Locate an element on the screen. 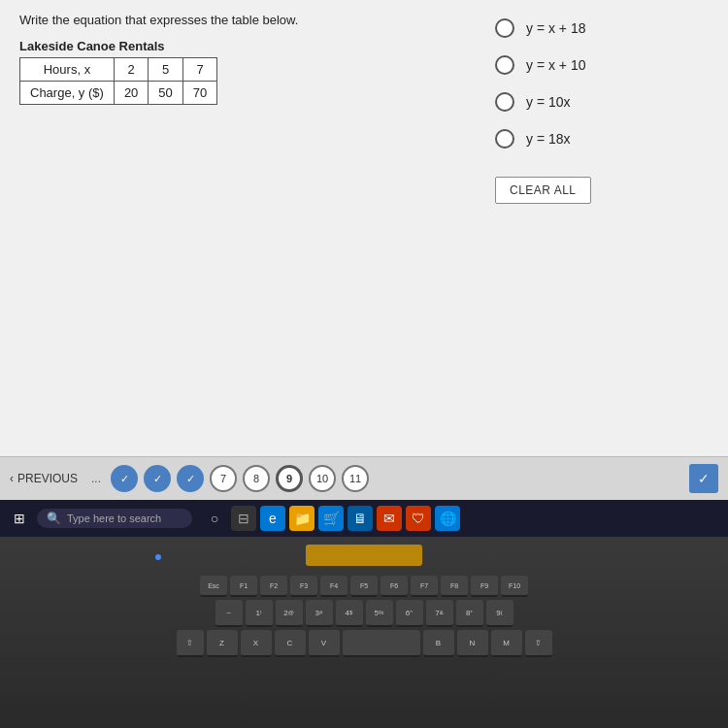  header-7: 7 is located at coordinates (200, 70).